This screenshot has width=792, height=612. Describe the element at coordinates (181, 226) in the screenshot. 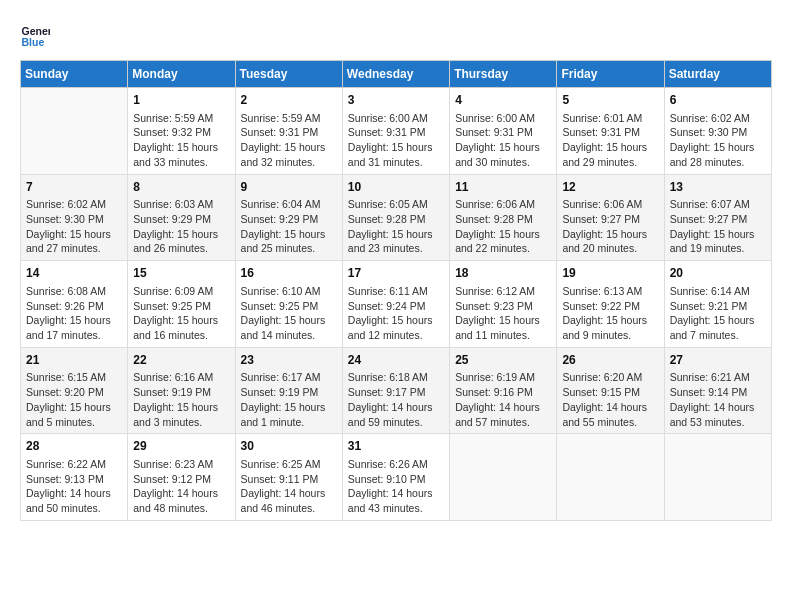

I see `day-info: Sunrise: 6:03 AM Sunset: 9:29 PM Dayligh…` at that location.